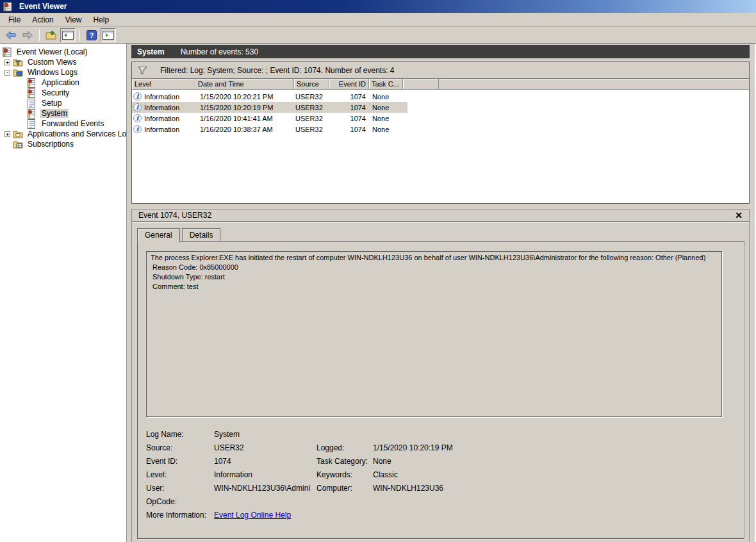 The height and width of the screenshot is (542, 756). Describe the element at coordinates (53, 72) in the screenshot. I see `tree-label: Windows Logs` at that location.